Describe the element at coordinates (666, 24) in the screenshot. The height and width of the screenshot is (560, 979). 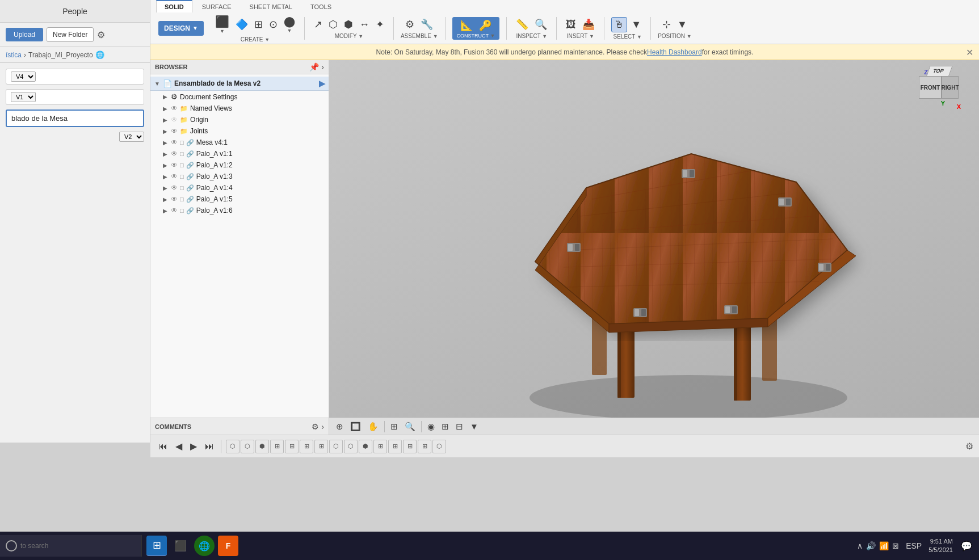
I see `position-move-btn: ⊹` at that location.